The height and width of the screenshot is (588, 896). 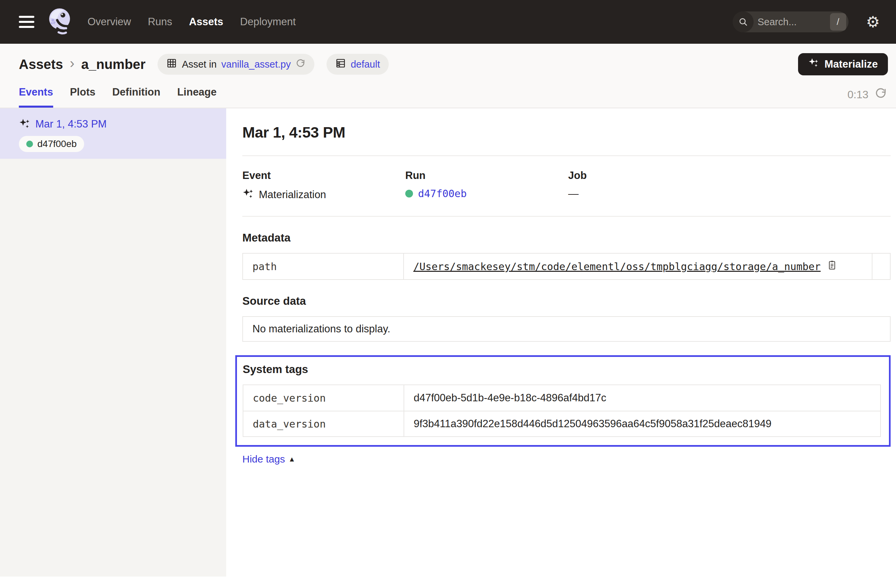 I want to click on system-tags-heading: System tags, so click(x=562, y=369).